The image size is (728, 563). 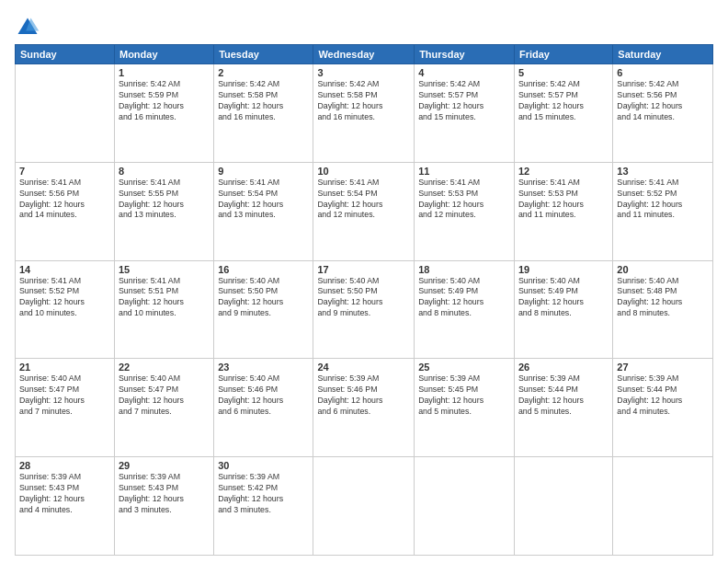 What do you see at coordinates (664, 55) in the screenshot?
I see `weekday-header-saturday: Saturday` at bounding box center [664, 55].